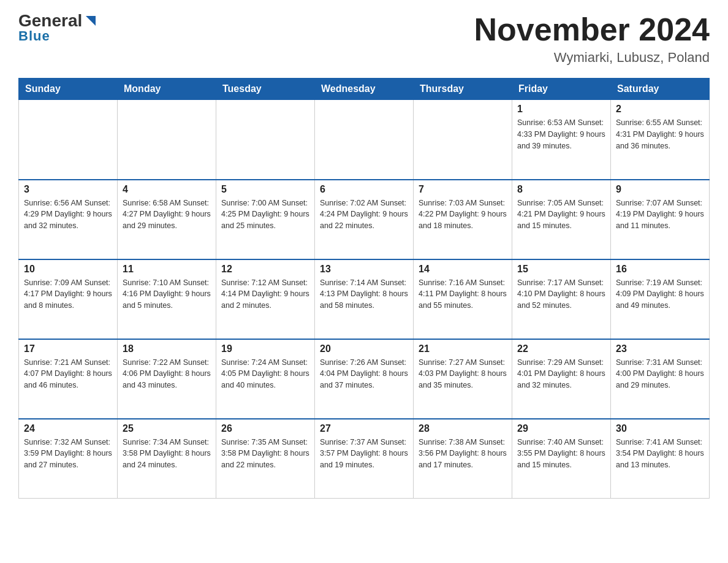 This screenshot has width=728, height=563. Describe the element at coordinates (463, 190) in the screenshot. I see `day-number: 7` at that location.